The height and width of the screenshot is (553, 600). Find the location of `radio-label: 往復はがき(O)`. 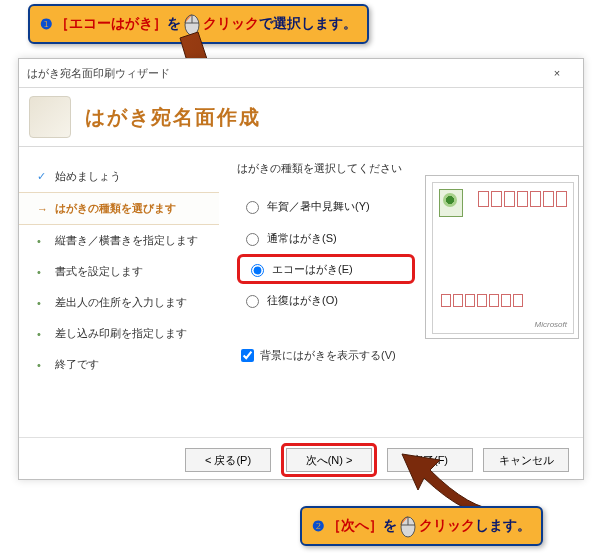

radio-label: 往復はがき(O) is located at coordinates (302, 300).